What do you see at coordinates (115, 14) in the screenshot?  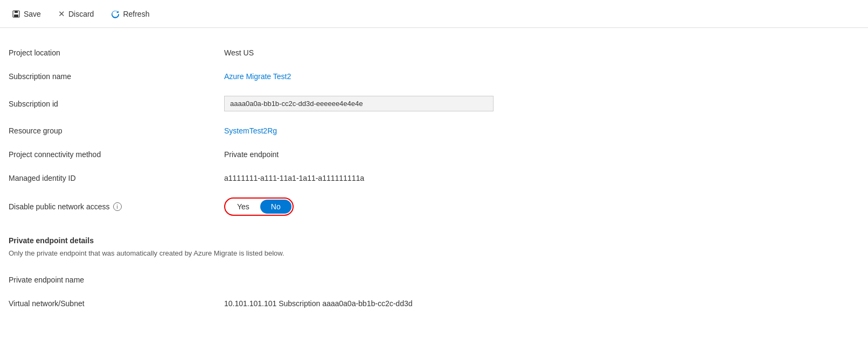 I see `refresh-icon` at bounding box center [115, 14].